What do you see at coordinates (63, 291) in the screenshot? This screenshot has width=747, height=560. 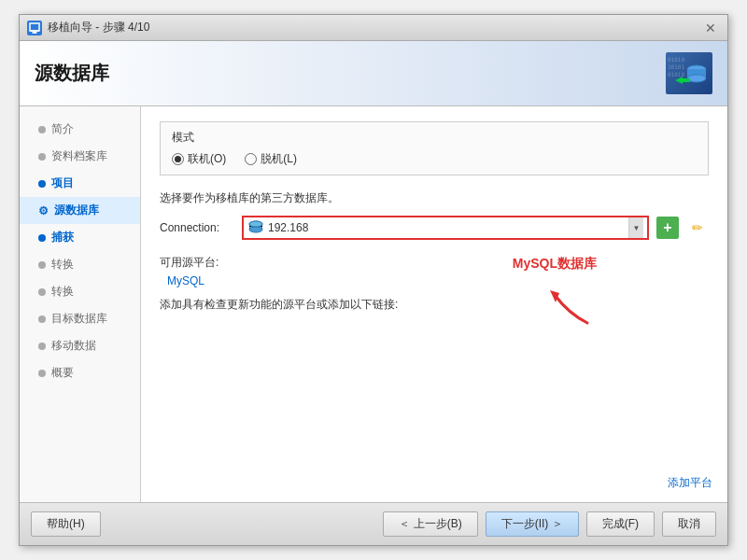 I see `sidebar-label-convert2: 转换` at bounding box center [63, 291].